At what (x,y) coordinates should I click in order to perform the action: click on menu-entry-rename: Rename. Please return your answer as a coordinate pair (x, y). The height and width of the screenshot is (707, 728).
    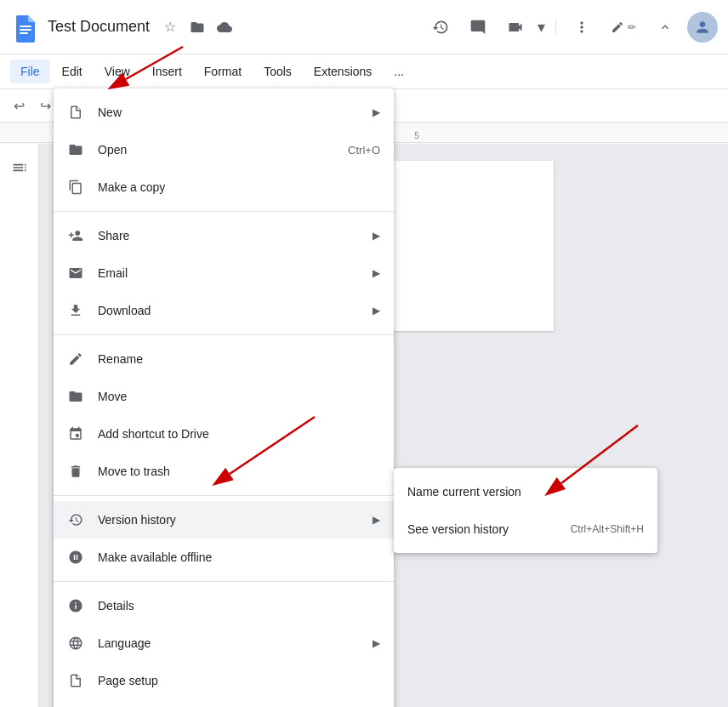
    Looking at the image, I should click on (224, 359).